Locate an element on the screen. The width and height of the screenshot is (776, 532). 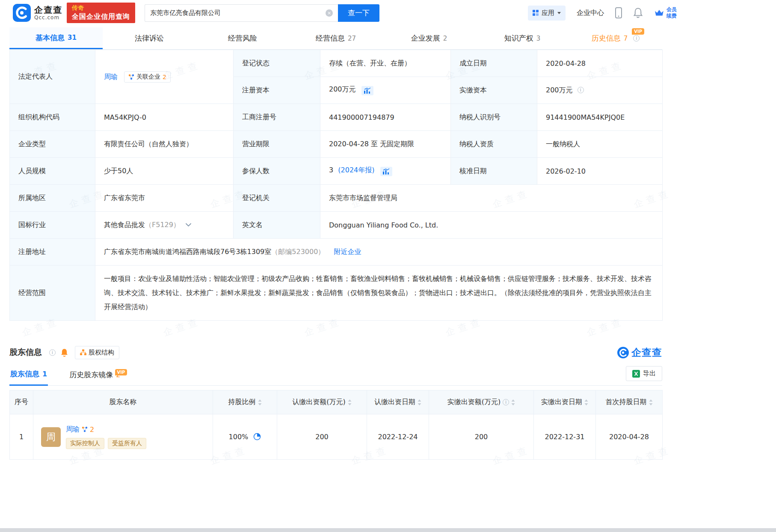
tab-history-info: VIP 历史信息 7 is located at coordinates (616, 38).